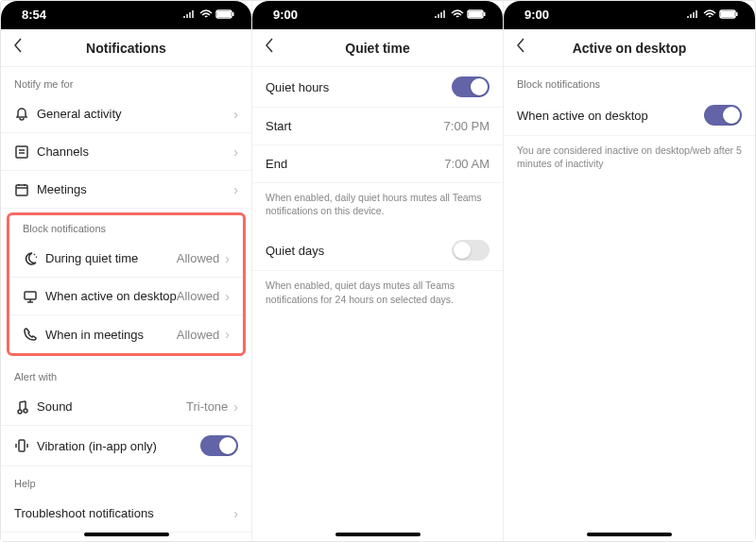 This screenshot has width=756, height=542. What do you see at coordinates (629, 160) in the screenshot?
I see `active-desktop-description: You are considered inactive on desktop/w…` at bounding box center [629, 160].